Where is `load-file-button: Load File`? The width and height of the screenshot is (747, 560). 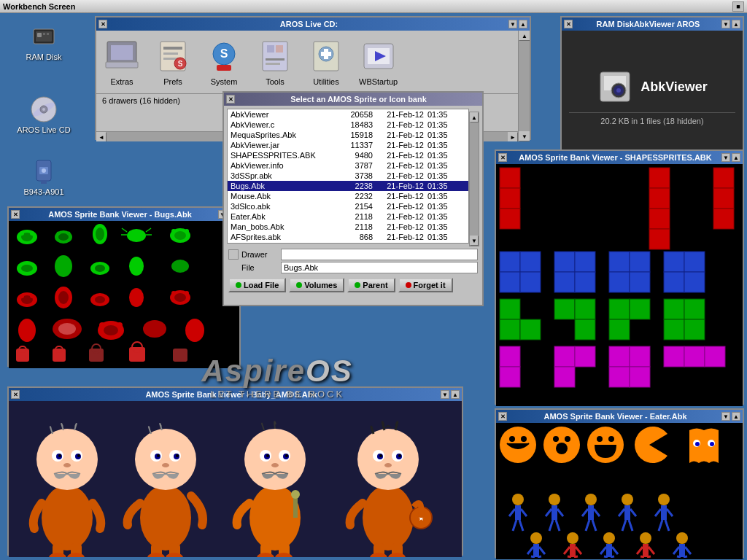 load-file-button: Load File is located at coordinates (257, 285).